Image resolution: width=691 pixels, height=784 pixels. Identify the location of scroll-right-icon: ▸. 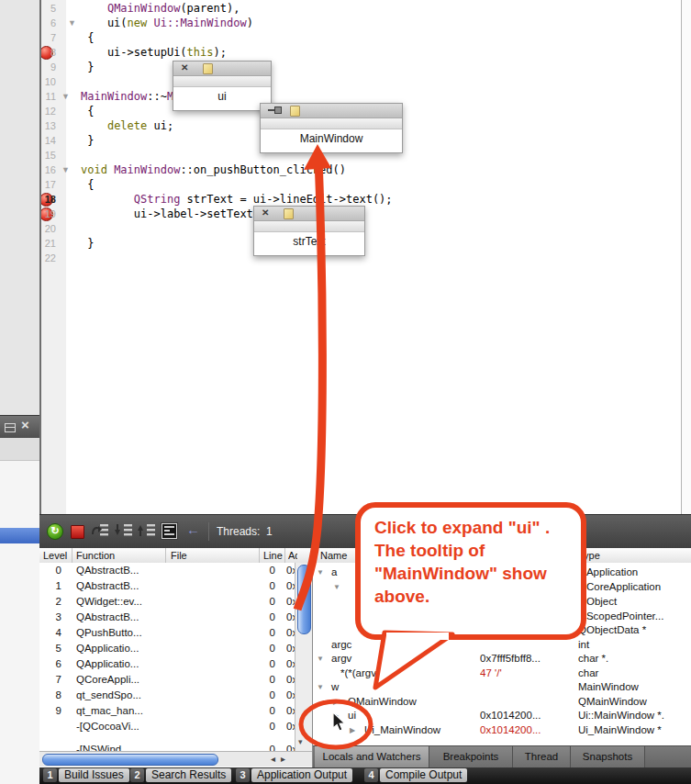
(286, 758).